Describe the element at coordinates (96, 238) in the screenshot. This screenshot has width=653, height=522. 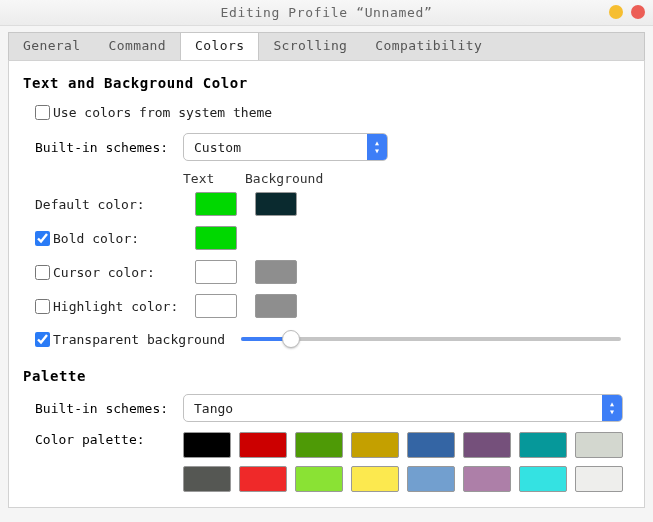
I see `bold-label: Bold color:` at that location.